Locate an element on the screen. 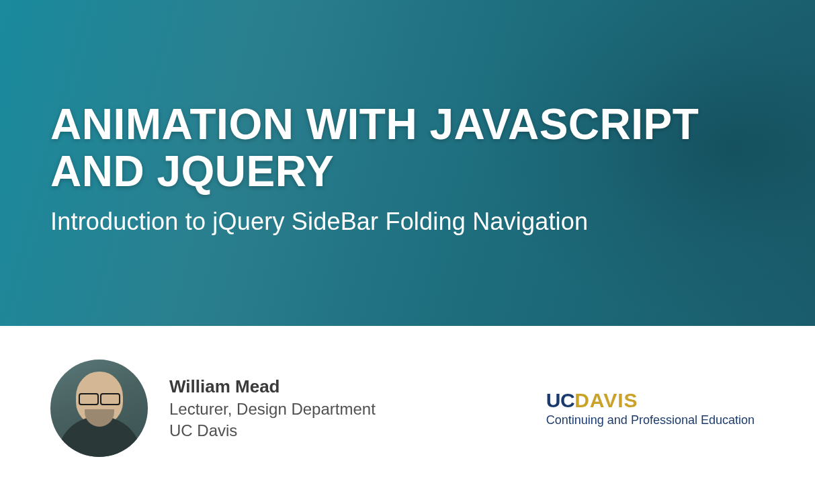  presenter-name: William Mead is located at coordinates (273, 387).